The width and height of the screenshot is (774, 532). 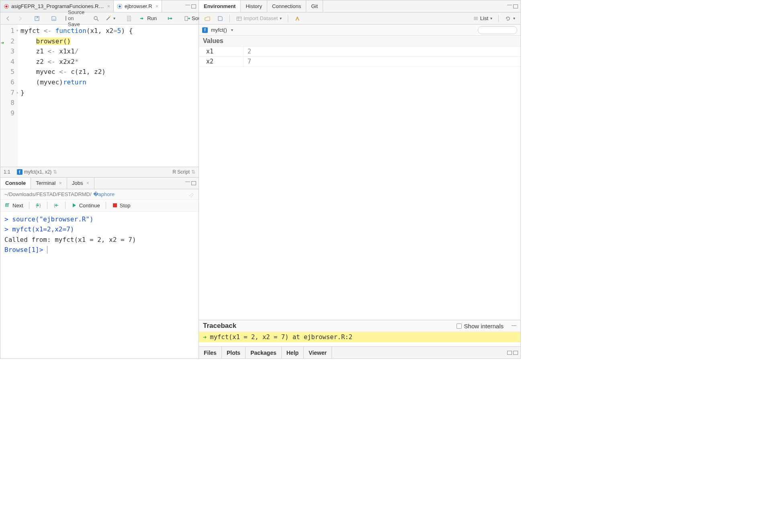 I want to click on fold-icon: ▾, so click(x=17, y=31).